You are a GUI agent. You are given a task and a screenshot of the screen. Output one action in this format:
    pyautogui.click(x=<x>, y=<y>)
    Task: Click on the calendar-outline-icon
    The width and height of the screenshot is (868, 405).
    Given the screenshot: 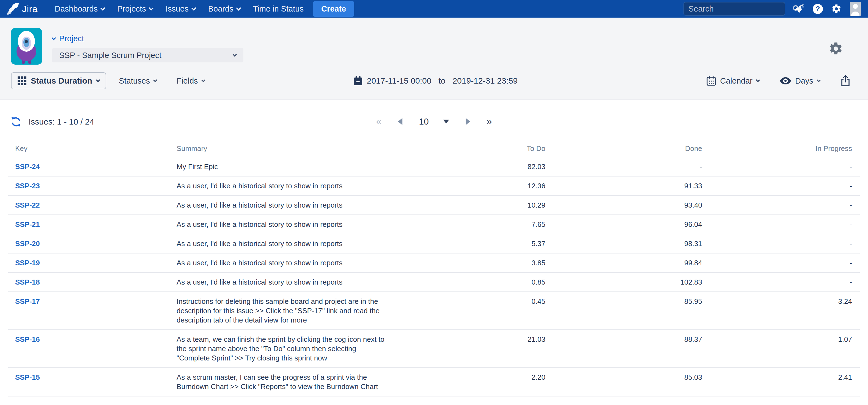 What is the action you would take?
    pyautogui.click(x=711, y=81)
    